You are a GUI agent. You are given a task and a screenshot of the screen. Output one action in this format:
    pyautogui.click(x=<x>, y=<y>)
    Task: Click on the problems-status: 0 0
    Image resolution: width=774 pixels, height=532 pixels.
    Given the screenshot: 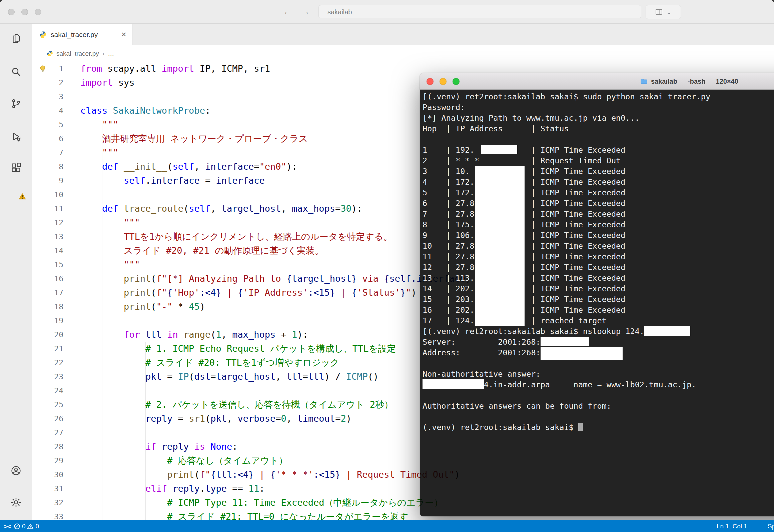 What is the action you would take?
    pyautogui.click(x=26, y=526)
    